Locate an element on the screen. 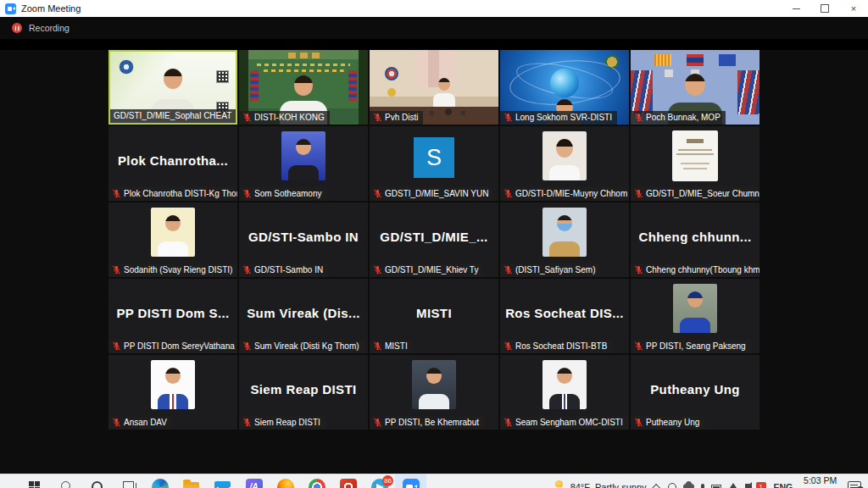 This screenshot has width=868, height=488. taskbar-button-office is located at coordinates (348, 481).